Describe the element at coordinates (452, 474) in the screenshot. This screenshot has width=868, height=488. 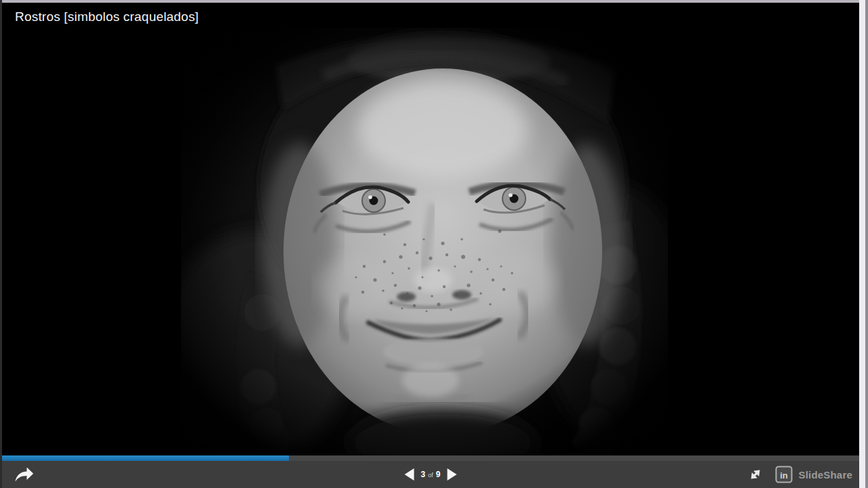
I see `triangle-right-icon` at that location.